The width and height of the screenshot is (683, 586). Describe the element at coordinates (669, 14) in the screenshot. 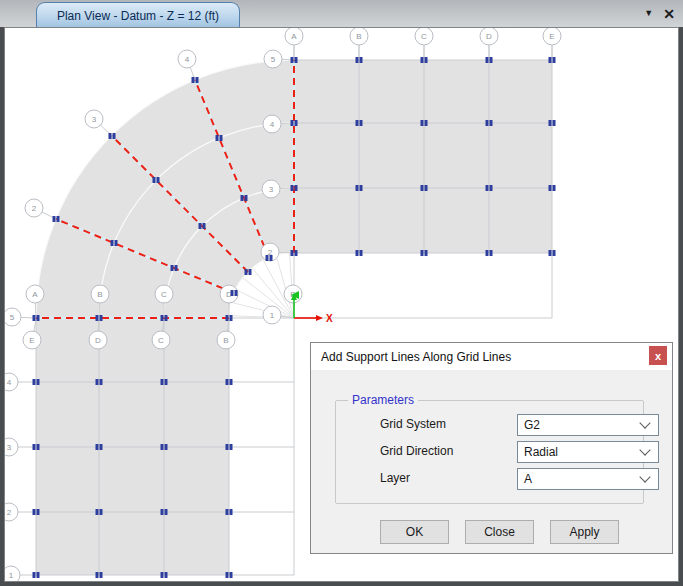

I see `window-close-icon: ✕` at that location.